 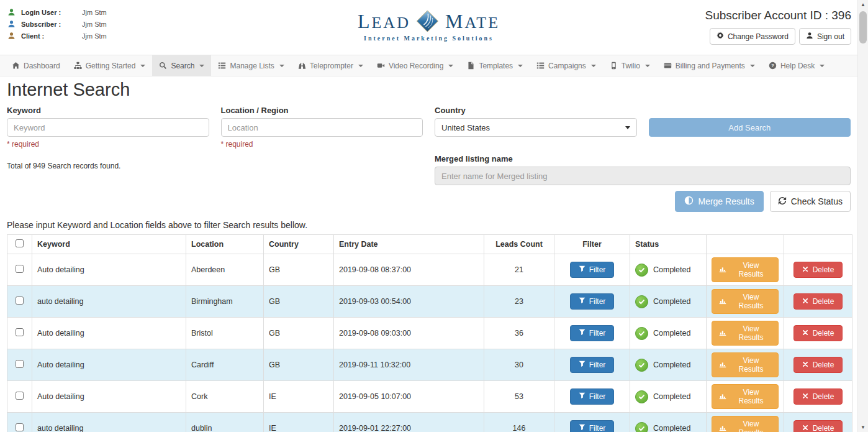 I want to click on nav-item-search: Search, so click(x=181, y=66).